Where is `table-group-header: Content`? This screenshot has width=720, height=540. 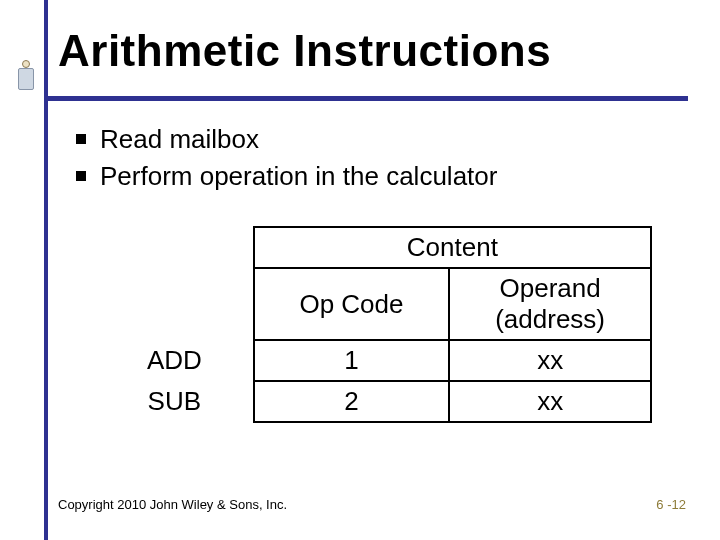 table-group-header: Content is located at coordinates (452, 248).